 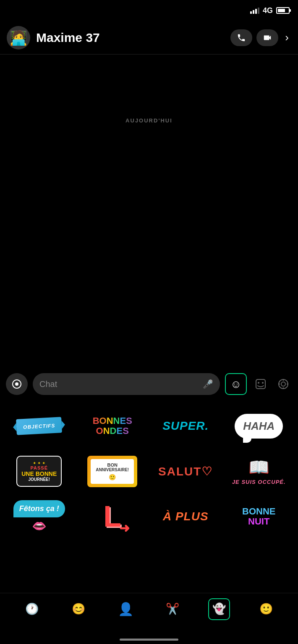 What do you see at coordinates (78, 609) in the screenshot?
I see `emoji-icon: 😊` at bounding box center [78, 609].